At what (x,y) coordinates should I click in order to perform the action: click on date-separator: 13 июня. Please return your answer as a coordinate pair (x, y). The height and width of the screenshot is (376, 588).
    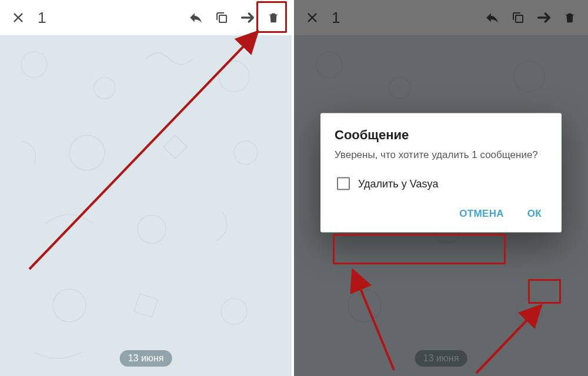
    Looking at the image, I should click on (146, 358).